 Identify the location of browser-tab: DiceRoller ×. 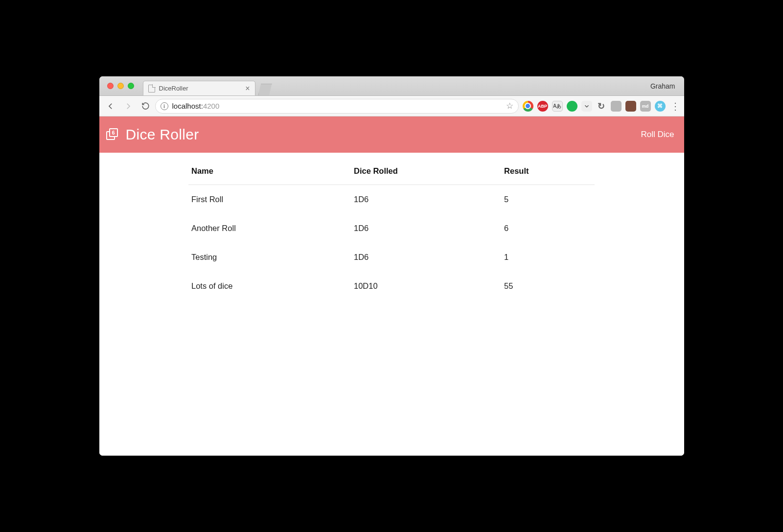
(199, 88).